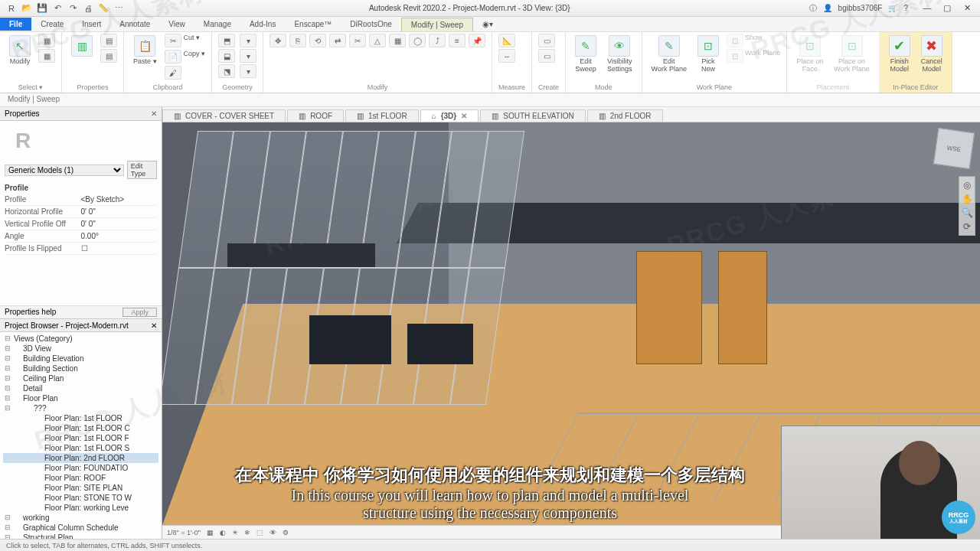  What do you see at coordinates (708, 54) in the screenshot?
I see `pick-new-button: ⊡Pick New` at bounding box center [708, 54].